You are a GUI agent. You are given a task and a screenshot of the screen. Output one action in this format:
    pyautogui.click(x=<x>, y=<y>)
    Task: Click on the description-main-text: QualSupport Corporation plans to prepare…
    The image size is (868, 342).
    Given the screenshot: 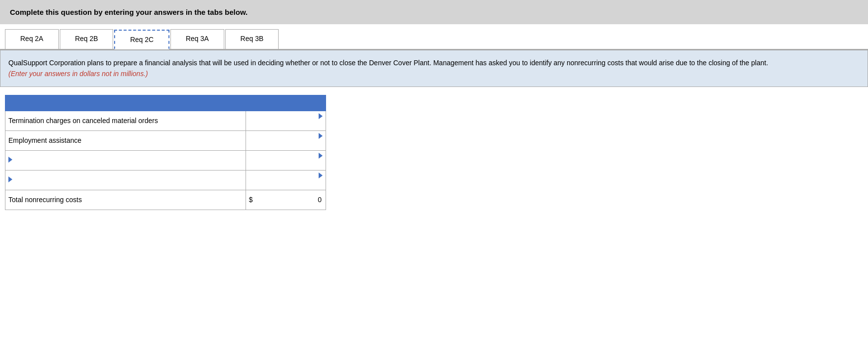 What is the action you would take?
    pyautogui.click(x=388, y=63)
    